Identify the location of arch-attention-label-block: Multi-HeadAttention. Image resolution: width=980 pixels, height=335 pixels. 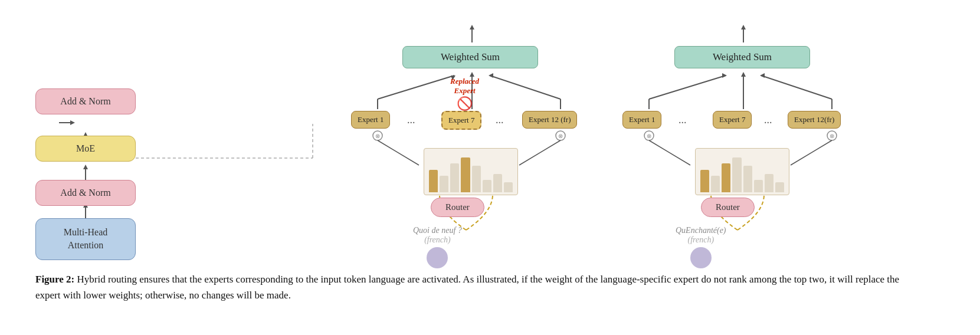
(86, 239).